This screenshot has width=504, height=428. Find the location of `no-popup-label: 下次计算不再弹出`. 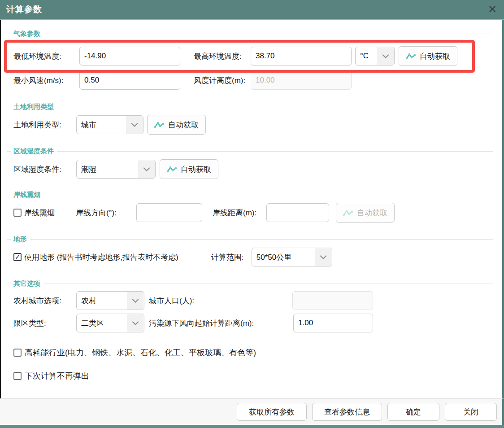

no-popup-label: 下次计算不再弹出 is located at coordinates (57, 376).